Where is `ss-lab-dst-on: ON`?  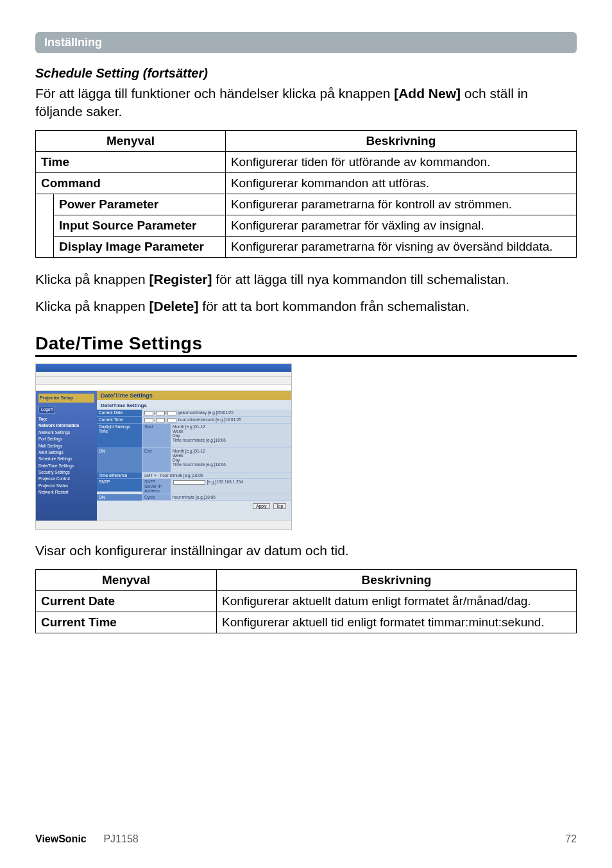 ss-lab-dst-on: ON is located at coordinates (119, 460).